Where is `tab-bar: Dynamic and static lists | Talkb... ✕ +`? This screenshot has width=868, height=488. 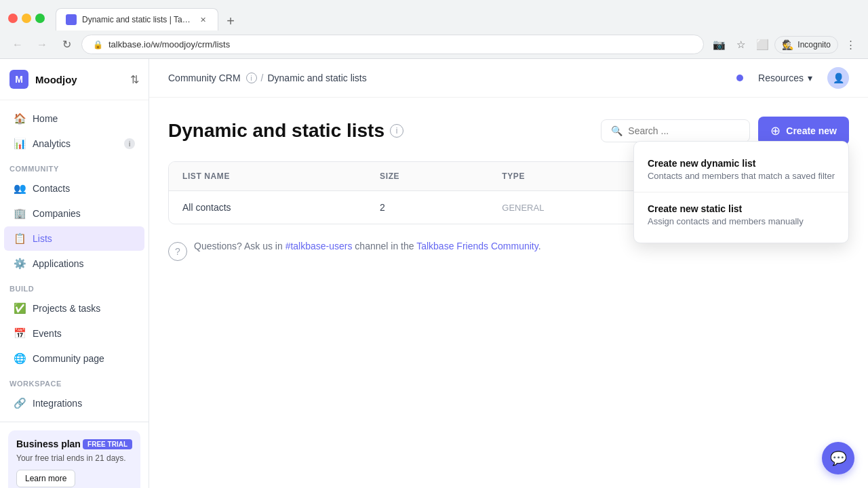 tab-bar: Dynamic and static lists | Talkb... ✕ + is located at coordinates (148, 19).